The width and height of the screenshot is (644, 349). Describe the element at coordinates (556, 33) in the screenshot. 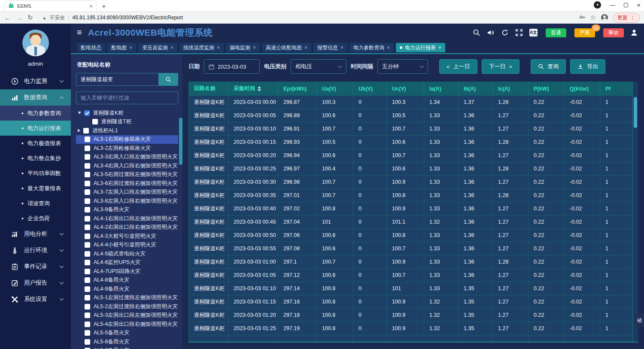

I see `alarm-badge-normal: 普通` at that location.